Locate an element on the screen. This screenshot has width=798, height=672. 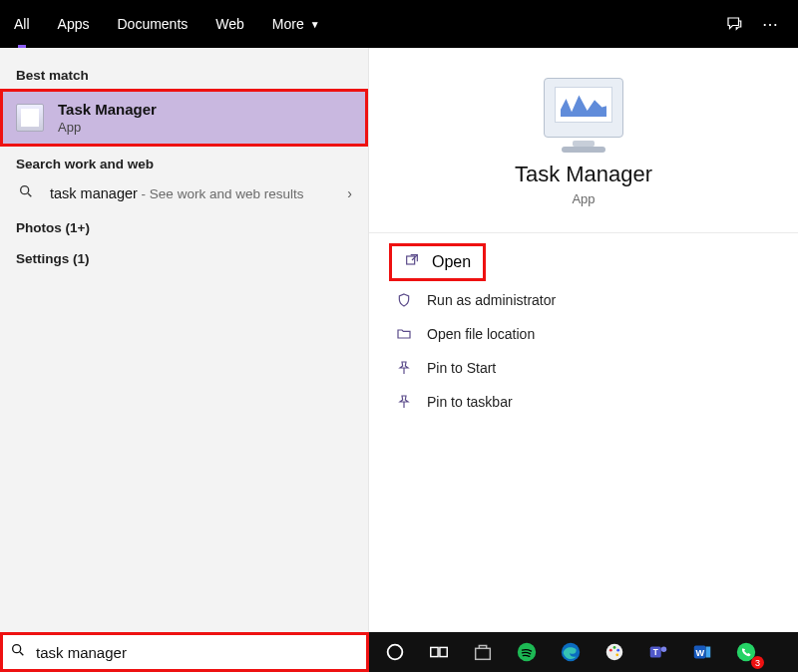
chevron-right-icon: › is located at coordinates (349, 193).